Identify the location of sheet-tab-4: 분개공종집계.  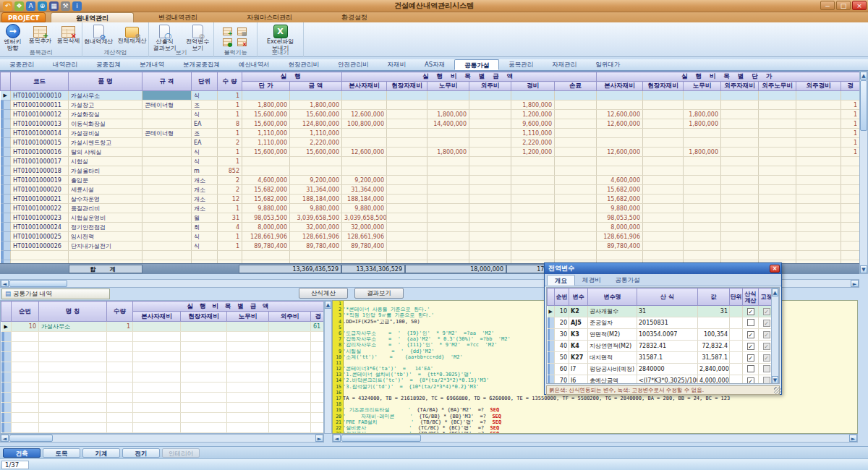
(201, 65).